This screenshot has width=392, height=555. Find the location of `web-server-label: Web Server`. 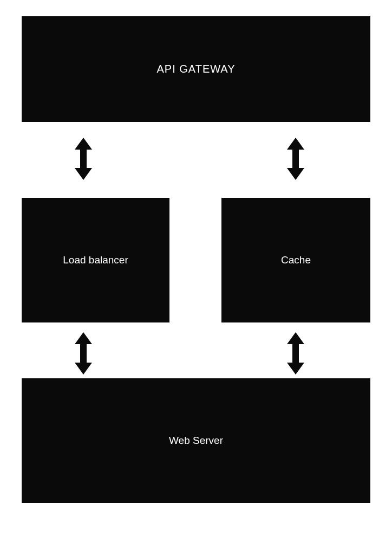

web-server-label: Web Server is located at coordinates (196, 441).